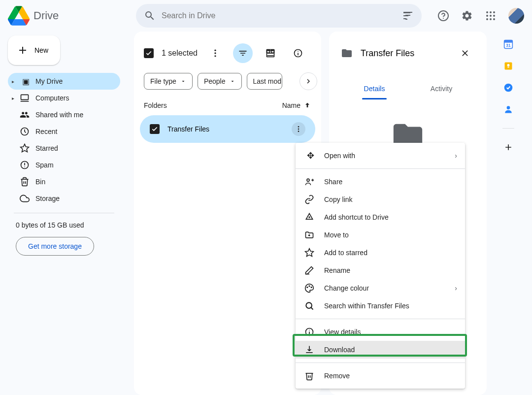 This screenshot has height=395, width=532. What do you see at coordinates (508, 109) in the screenshot?
I see `rail-contacts` at bounding box center [508, 109].